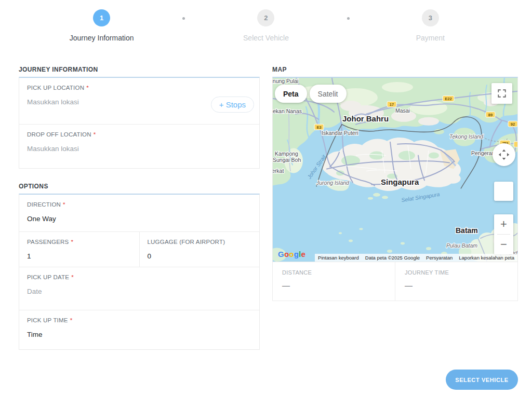  Describe the element at coordinates (504, 155) in the screenshot. I see `pan-arrows-icon` at that location.